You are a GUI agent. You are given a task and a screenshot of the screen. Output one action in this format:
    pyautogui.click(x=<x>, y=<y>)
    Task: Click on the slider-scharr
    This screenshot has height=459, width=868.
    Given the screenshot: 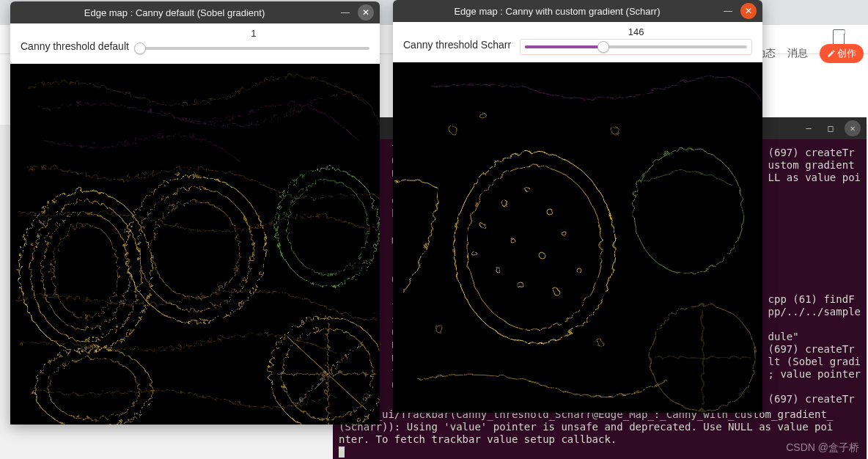 What is the action you would take?
    pyautogui.click(x=636, y=47)
    